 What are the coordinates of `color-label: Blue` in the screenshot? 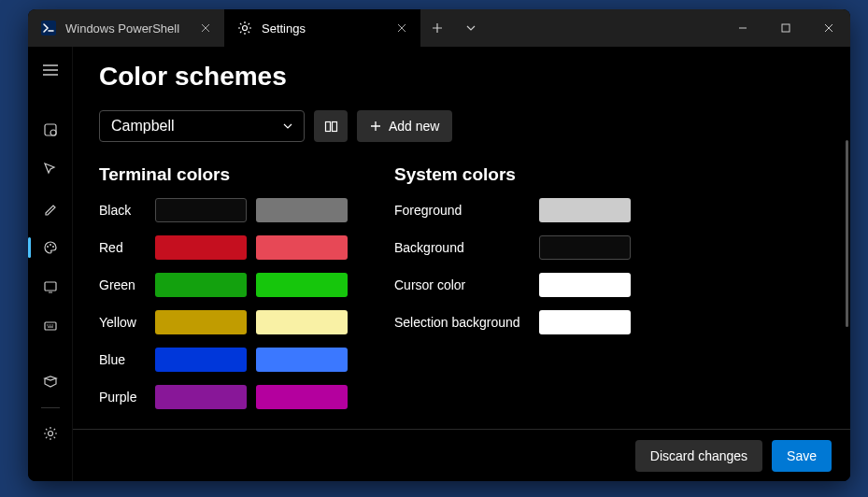 It's located at (122, 360).